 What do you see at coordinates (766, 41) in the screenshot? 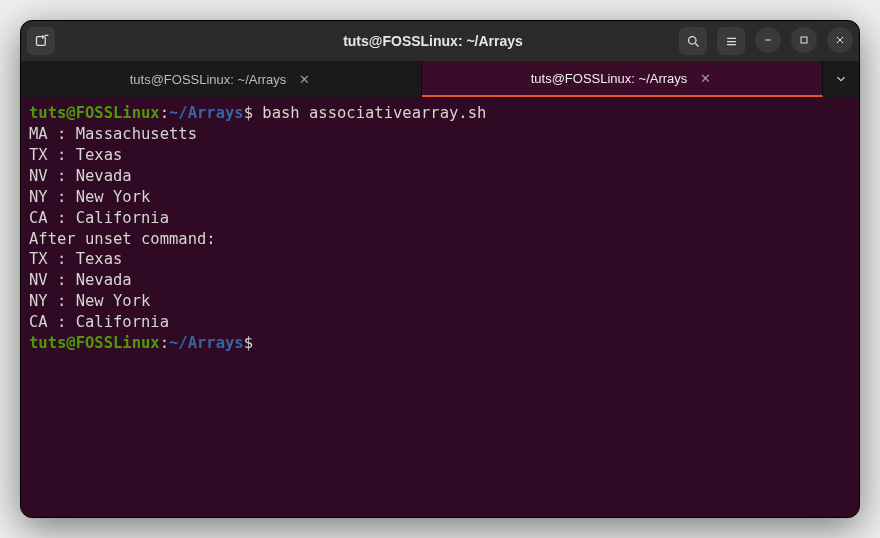
I see `titlebar-right` at bounding box center [766, 41].